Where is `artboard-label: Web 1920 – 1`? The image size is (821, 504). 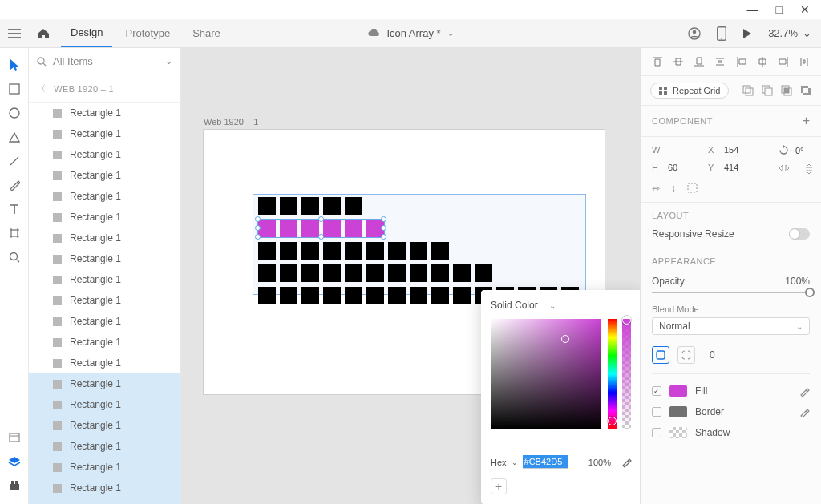 artboard-label: Web 1920 – 1 is located at coordinates (231, 122).